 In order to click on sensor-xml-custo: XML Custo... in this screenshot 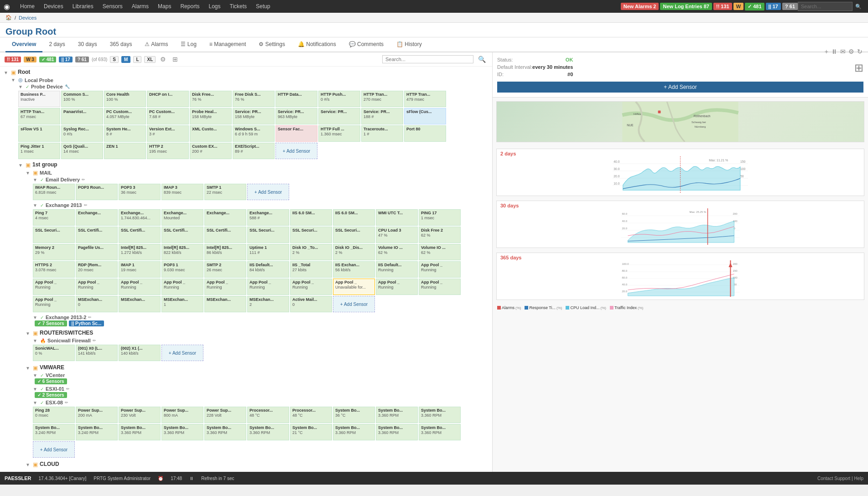, I will do `click(211, 134)`.